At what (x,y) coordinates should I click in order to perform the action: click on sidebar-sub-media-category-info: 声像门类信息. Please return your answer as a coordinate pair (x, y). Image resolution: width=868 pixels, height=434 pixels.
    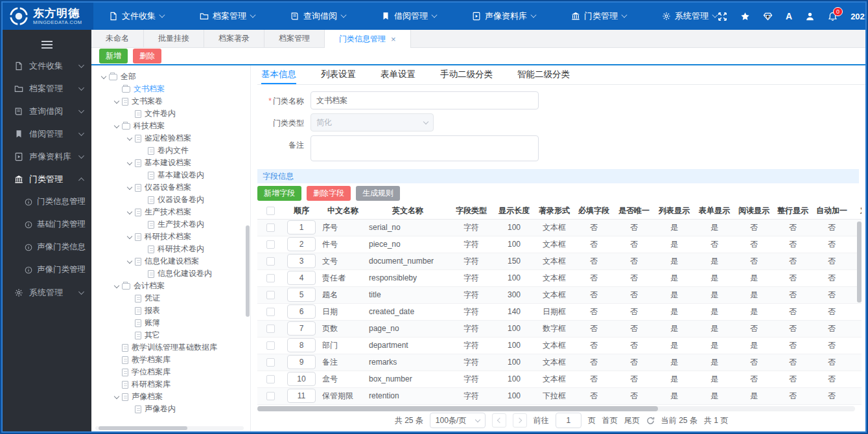
    Looking at the image, I should click on (47, 247).